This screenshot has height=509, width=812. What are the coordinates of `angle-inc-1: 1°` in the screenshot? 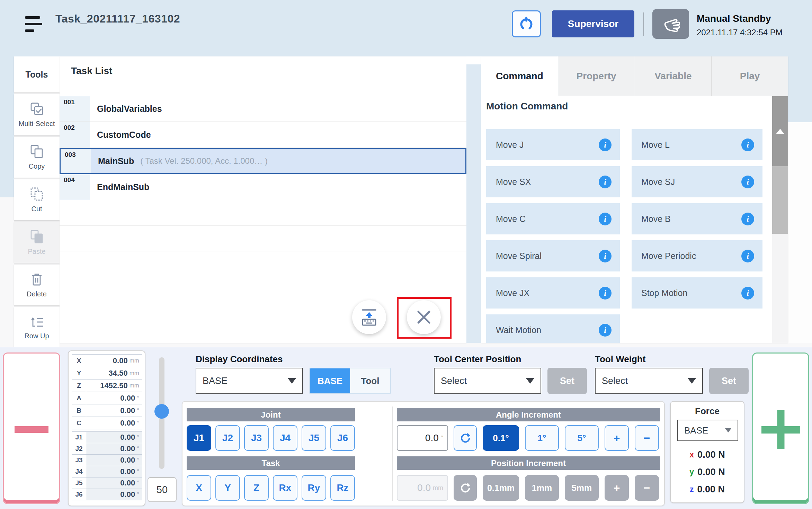 It's located at (542, 438).